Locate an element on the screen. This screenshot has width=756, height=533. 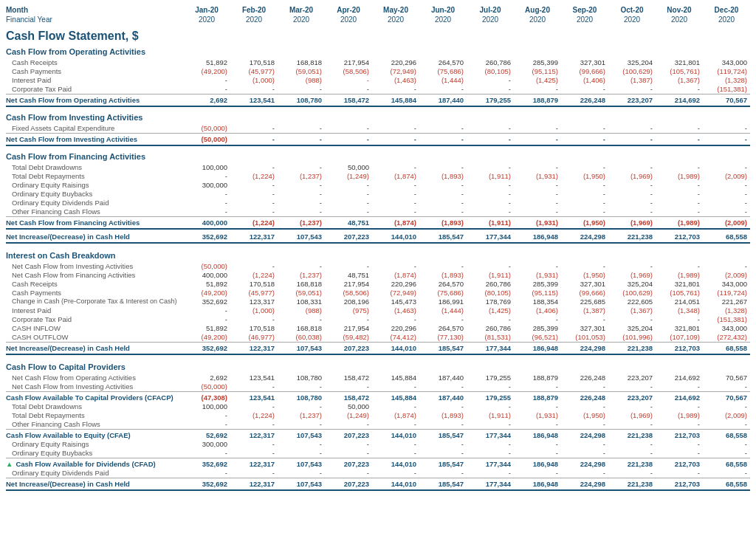
debt-repayments-label: Total Debt Repayments is located at coordinates (94, 176).